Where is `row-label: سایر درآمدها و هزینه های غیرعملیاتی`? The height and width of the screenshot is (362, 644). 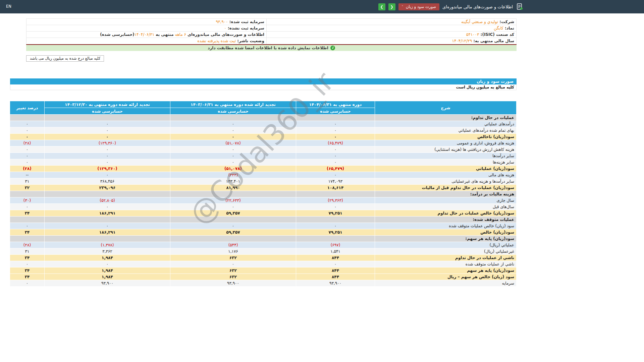
row-label: سایر درآمدها و هزینه های غیرعملیاتی is located at coordinates (446, 182).